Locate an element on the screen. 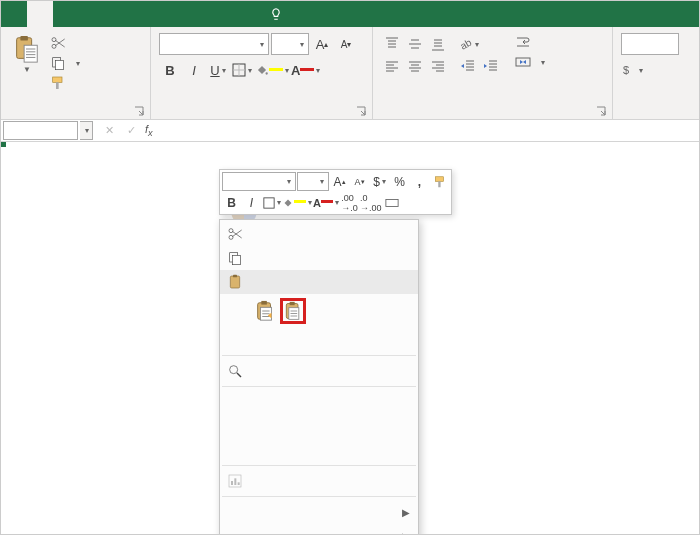 The height and width of the screenshot is (535, 700). paintbrush-icon is located at coordinates (58, 83).